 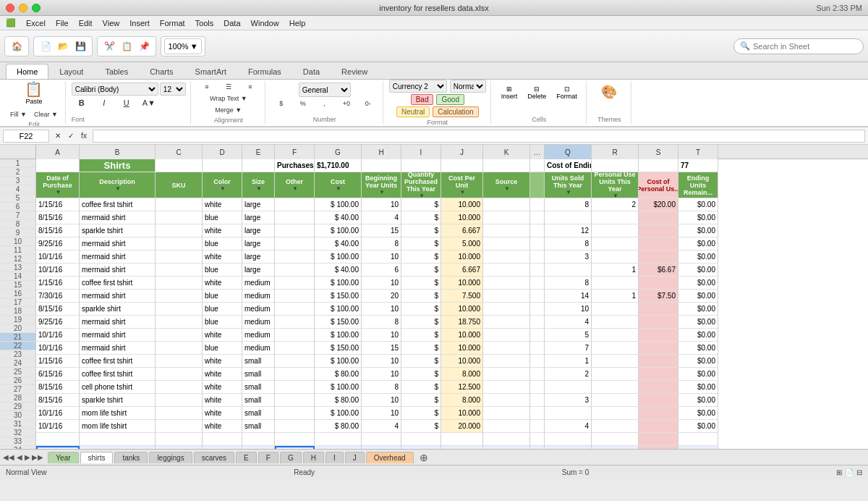 What do you see at coordinates (179, 426) in the screenshot?
I see `cell-C20` at bounding box center [179, 426].